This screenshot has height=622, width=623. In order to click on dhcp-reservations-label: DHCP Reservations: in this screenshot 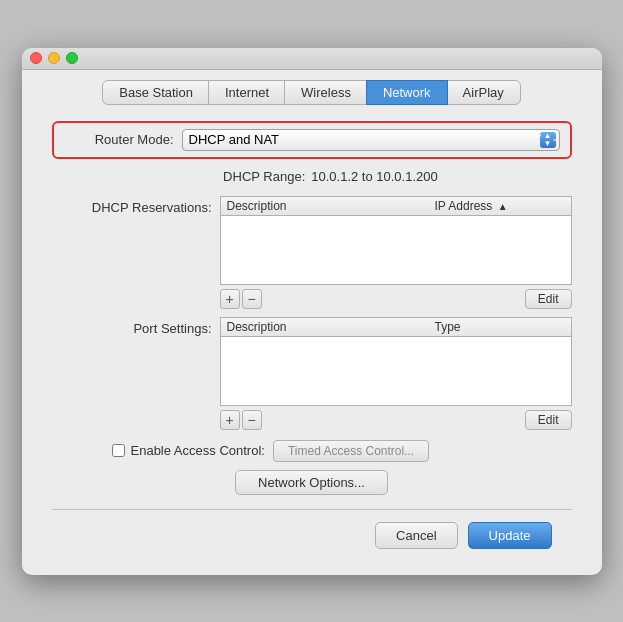, I will do `click(132, 206)`.